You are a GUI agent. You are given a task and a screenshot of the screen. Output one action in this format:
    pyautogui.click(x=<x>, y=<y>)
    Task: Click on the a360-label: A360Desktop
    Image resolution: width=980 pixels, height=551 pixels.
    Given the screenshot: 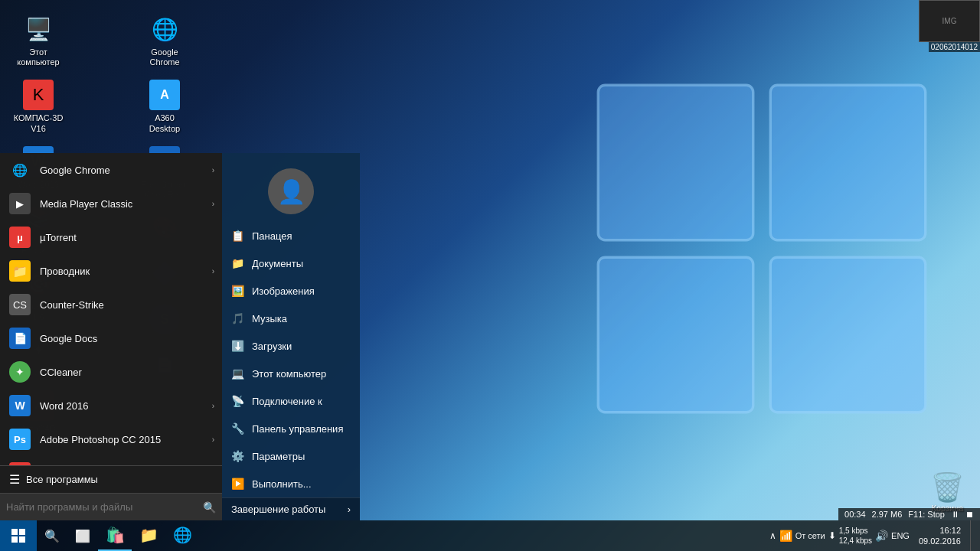 What is the action you would take?
    pyautogui.click(x=165, y=123)
    